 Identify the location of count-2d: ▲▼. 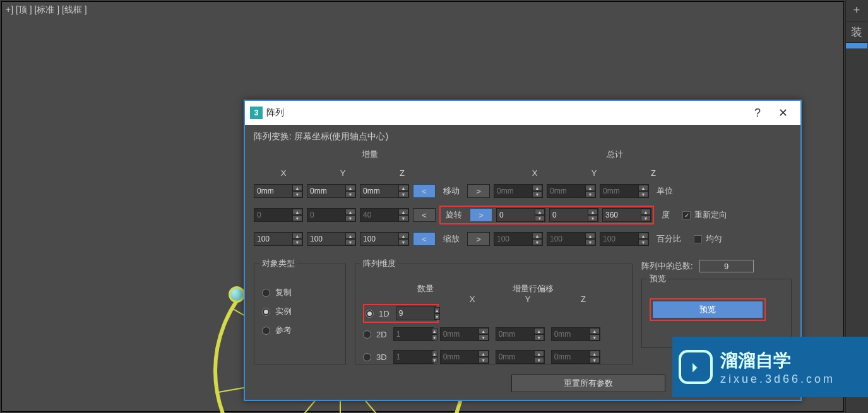
(413, 334).